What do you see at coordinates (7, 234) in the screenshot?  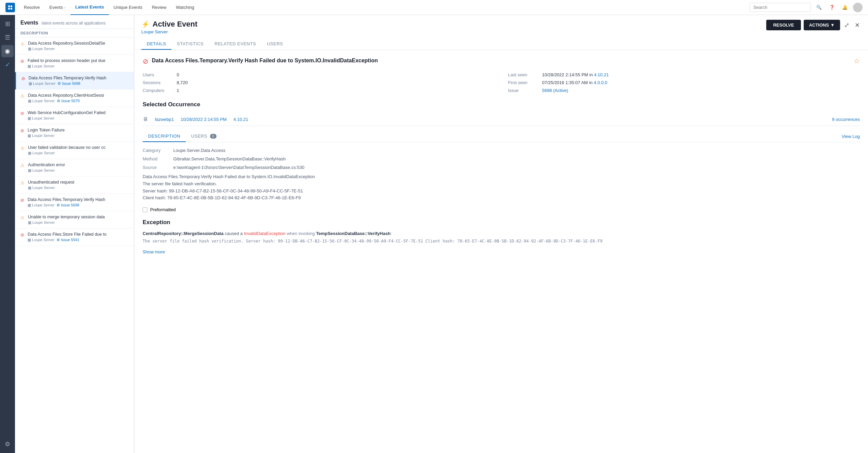 I see `icon-sidebar: ⊞ ☰ ◉ ✓ ⚙` at bounding box center [7, 234].